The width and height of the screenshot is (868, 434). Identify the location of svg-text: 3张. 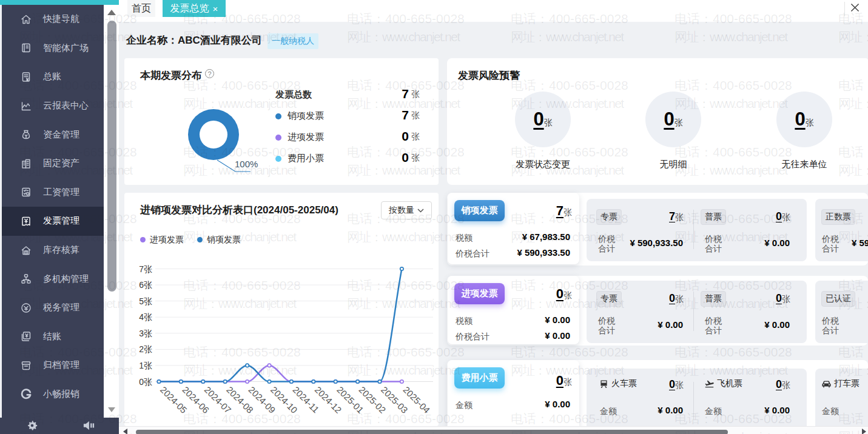
(146, 333).